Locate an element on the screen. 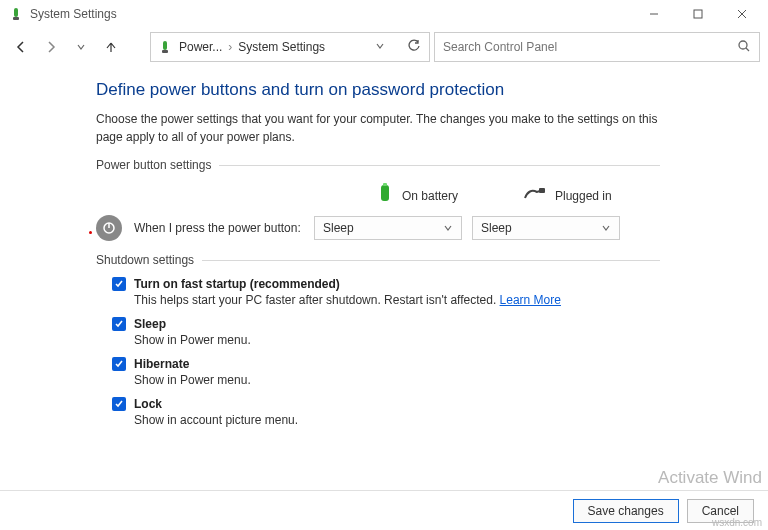 The height and width of the screenshot is (530, 768). checkbox-sleep is located at coordinates (119, 324).